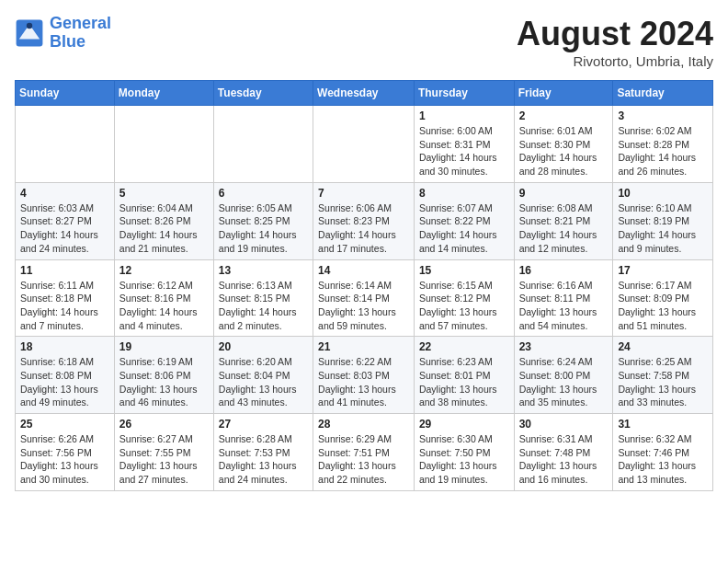 The image size is (728, 563). Describe the element at coordinates (564, 193) in the screenshot. I see `day-number: 9` at that location.